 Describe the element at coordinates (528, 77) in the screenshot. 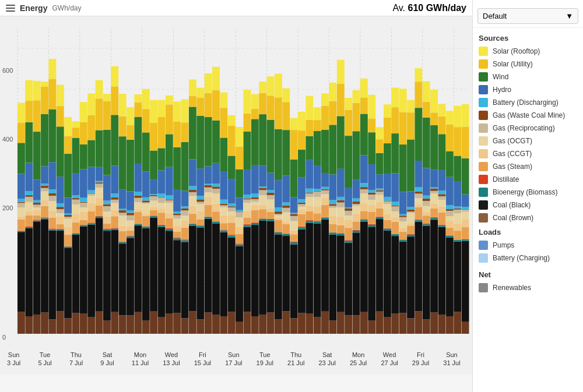

I see `legend-item-source: Wind` at that location.